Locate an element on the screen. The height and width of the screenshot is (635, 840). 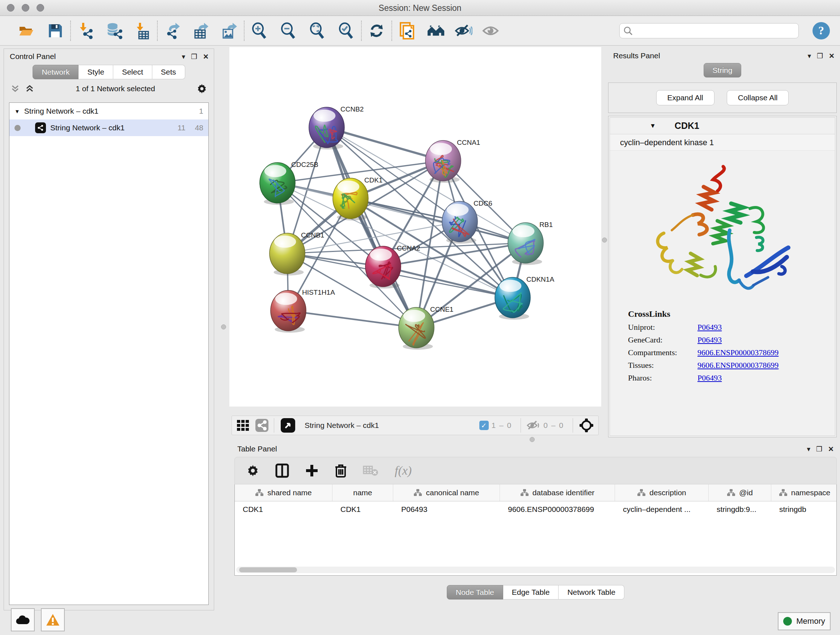
network-edge-CDK1-RB1 is located at coordinates (438, 220).